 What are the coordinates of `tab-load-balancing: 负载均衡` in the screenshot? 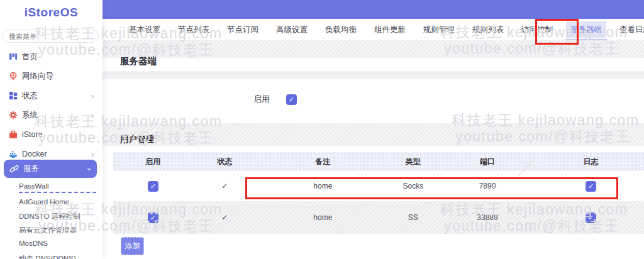 It's located at (341, 30).